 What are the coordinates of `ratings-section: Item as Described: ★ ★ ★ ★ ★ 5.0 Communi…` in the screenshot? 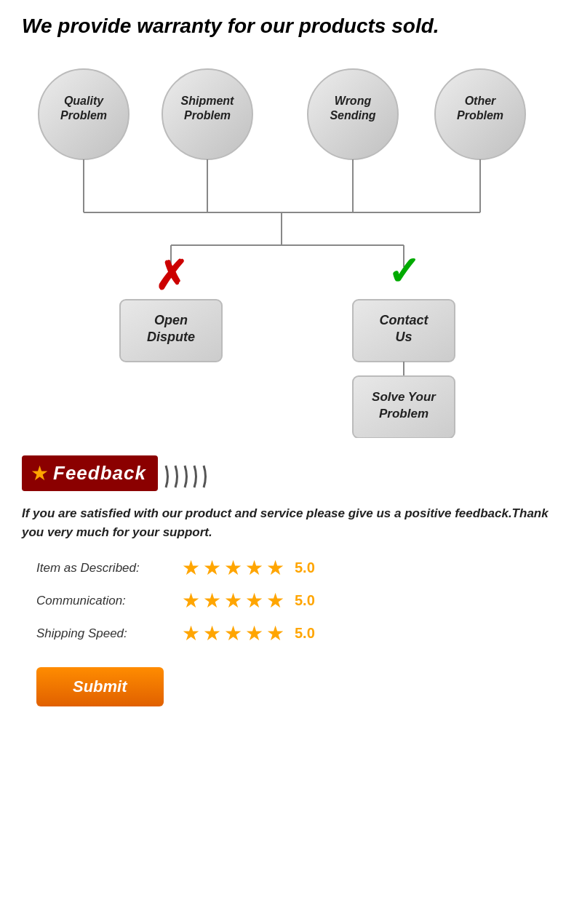 It's located at (291, 601).